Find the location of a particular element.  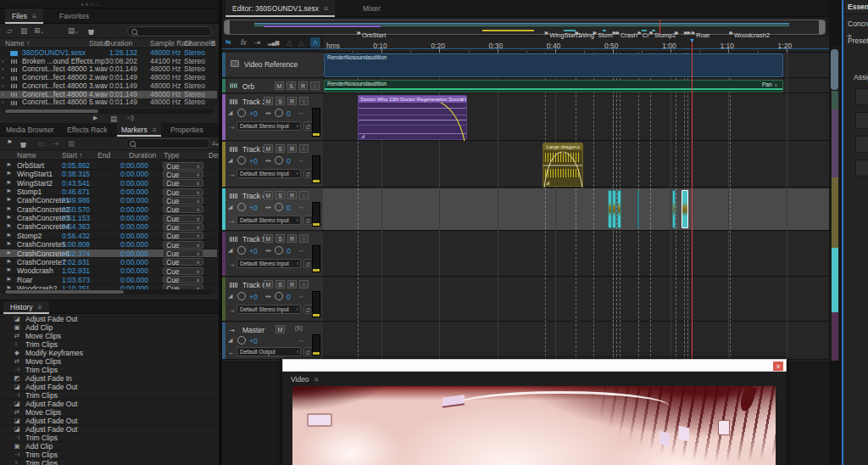

col-channels: Channels is located at coordinates (199, 43).